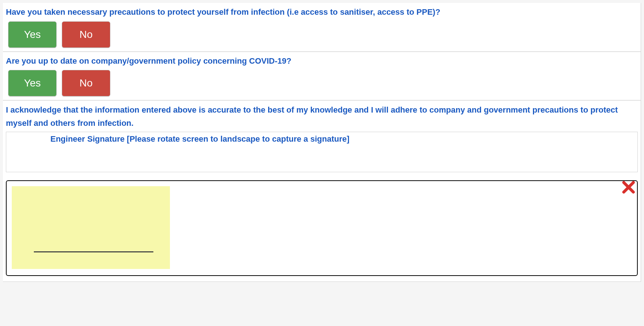 The height and width of the screenshot is (326, 644). Describe the element at coordinates (322, 76) in the screenshot. I see `question-policy: Are you up to date on company/government…` at that location.